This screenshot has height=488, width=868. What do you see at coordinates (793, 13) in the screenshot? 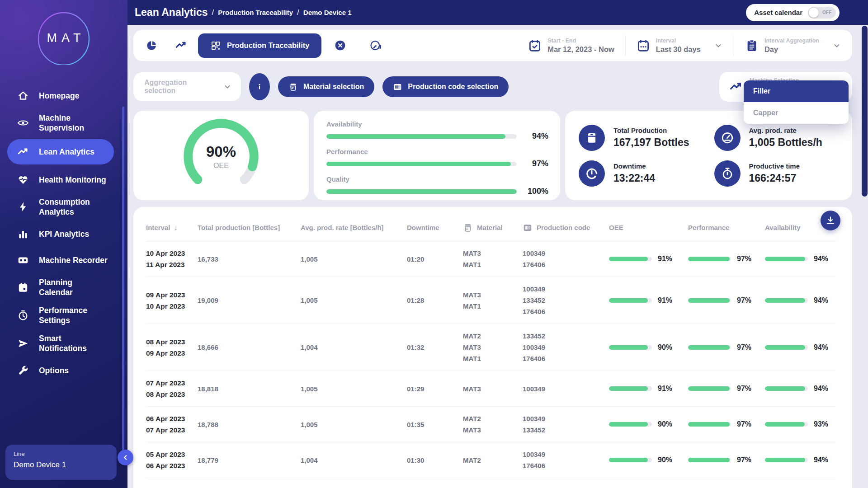
I see `asset-calendar-toggle-pill: Asset calendar OFF` at bounding box center [793, 13].